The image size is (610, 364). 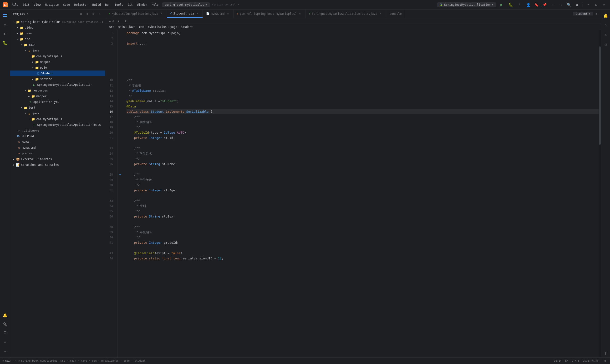 I want to click on version-control-label: Version control, so click(x=224, y=5).